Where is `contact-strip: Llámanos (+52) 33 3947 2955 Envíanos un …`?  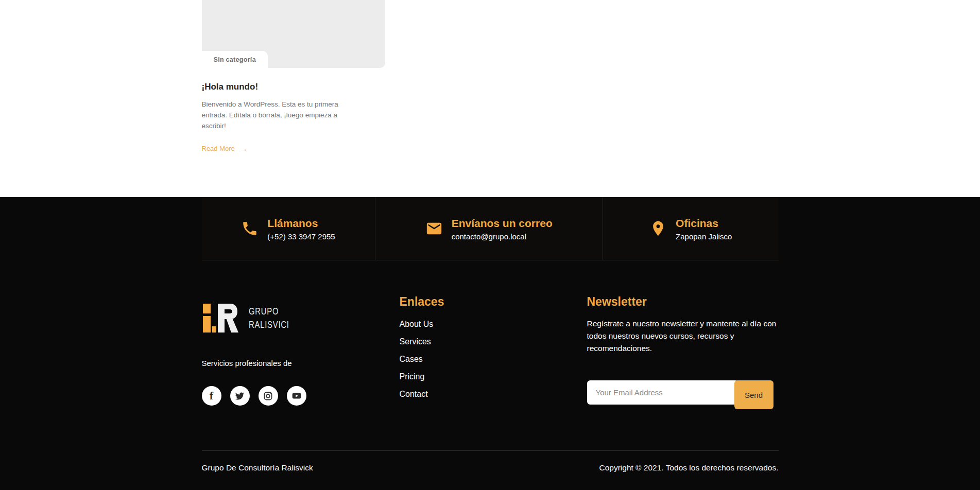 contact-strip: Llámanos (+52) 33 3947 2955 Envíanos un … is located at coordinates (490, 229).